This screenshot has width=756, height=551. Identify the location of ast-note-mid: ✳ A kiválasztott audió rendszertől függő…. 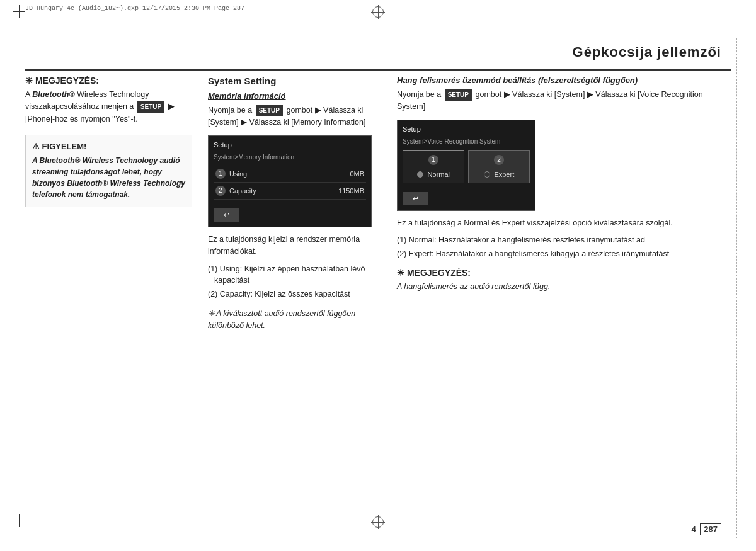
(296, 320).